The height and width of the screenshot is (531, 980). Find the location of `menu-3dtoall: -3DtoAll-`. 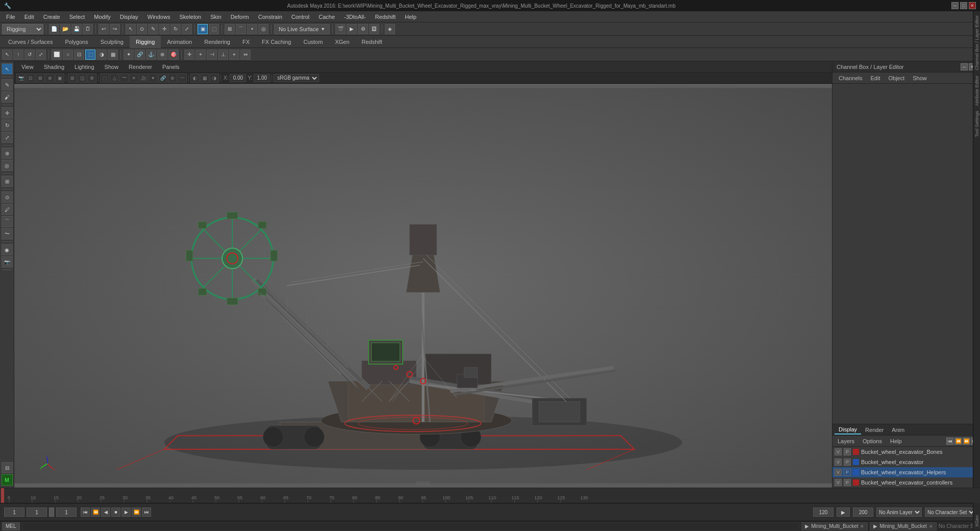

menu-3dtoall: -3DtoAll- is located at coordinates (355, 17).